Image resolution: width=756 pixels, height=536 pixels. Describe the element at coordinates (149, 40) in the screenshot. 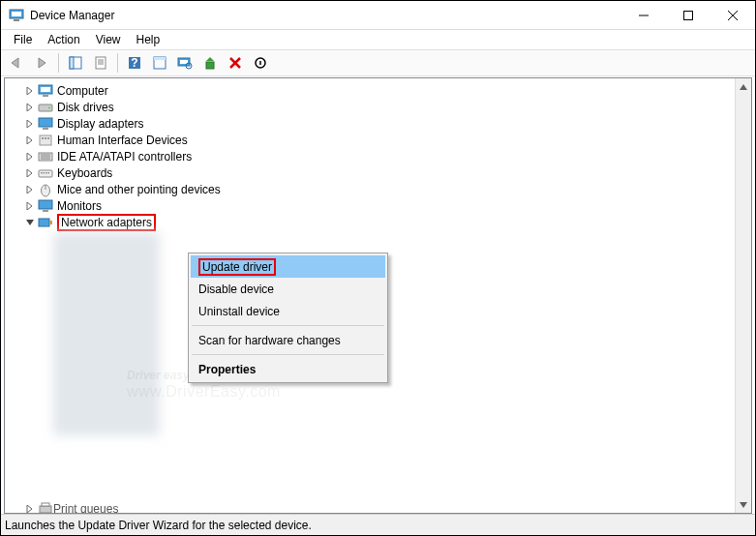

I see `menu-help: Help` at that location.